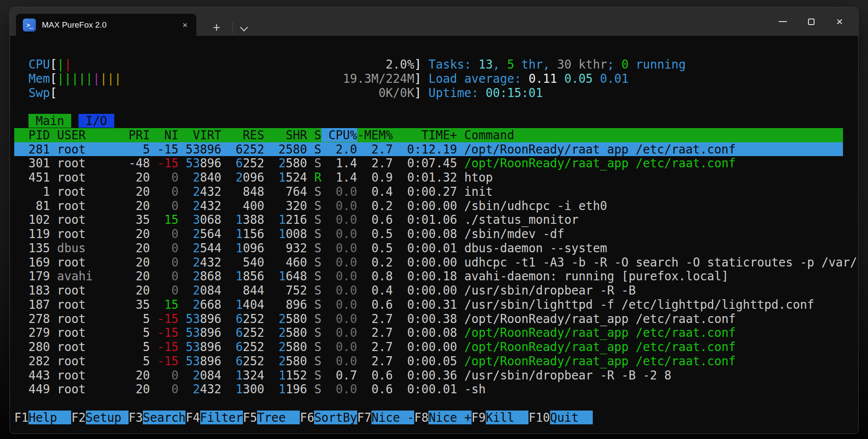  What do you see at coordinates (375, 163) in the screenshot?
I see `process-row-301: 301 root -48 -15 53896 6252 2580 S 1.4 2…` at bounding box center [375, 163].